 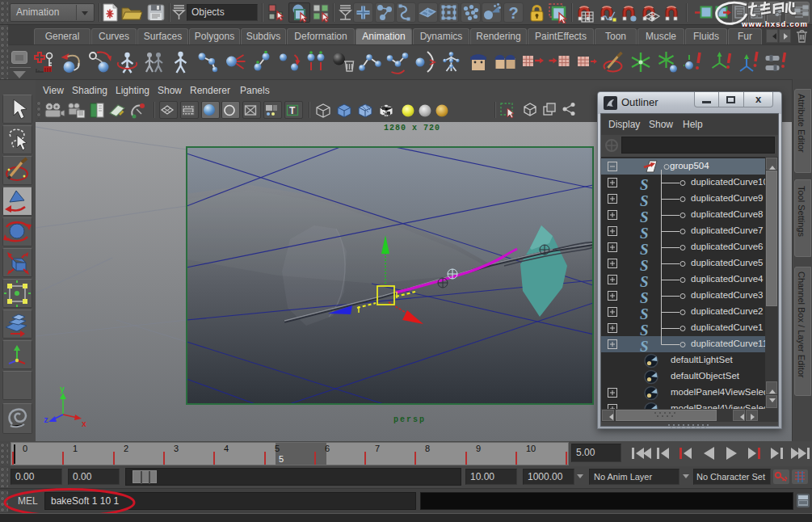 What do you see at coordinates (126, 448) in the screenshot?
I see `svg-text: 2` at bounding box center [126, 448].